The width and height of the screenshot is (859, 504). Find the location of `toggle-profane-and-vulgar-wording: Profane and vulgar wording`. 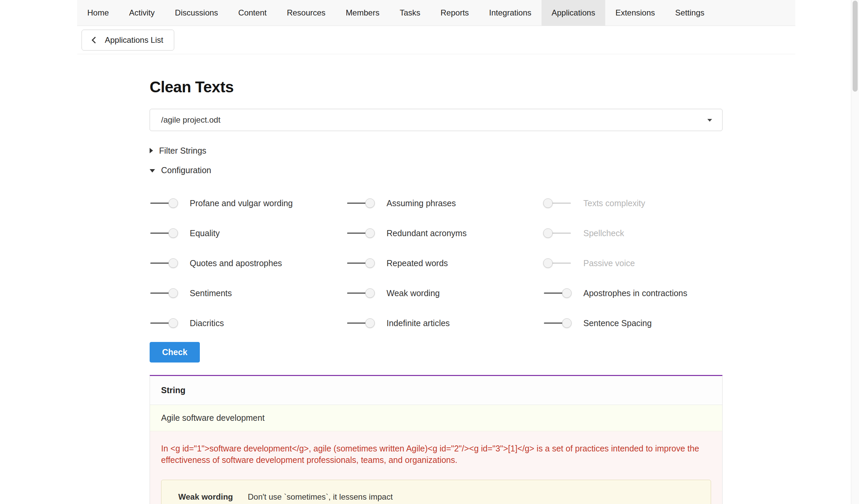

toggle-profane-and-vulgar-wording: Profane and vulgar wording is located at coordinates (248, 203).